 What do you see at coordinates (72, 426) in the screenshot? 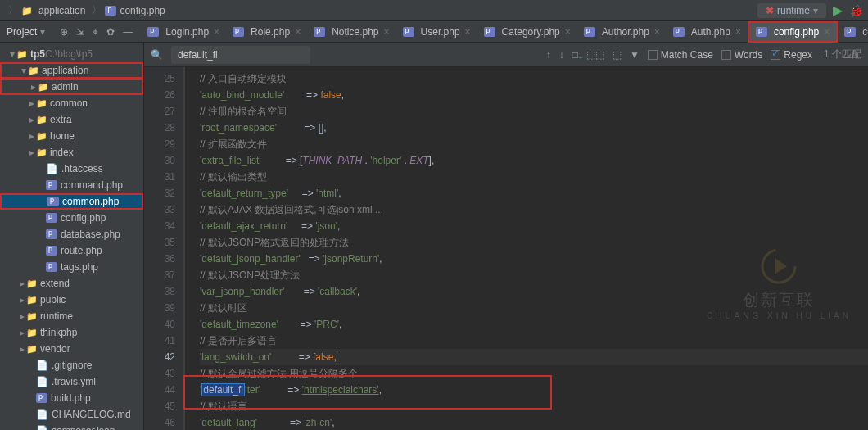
I see `tree-item-composer-json: 📄composer.json` at bounding box center [72, 426].